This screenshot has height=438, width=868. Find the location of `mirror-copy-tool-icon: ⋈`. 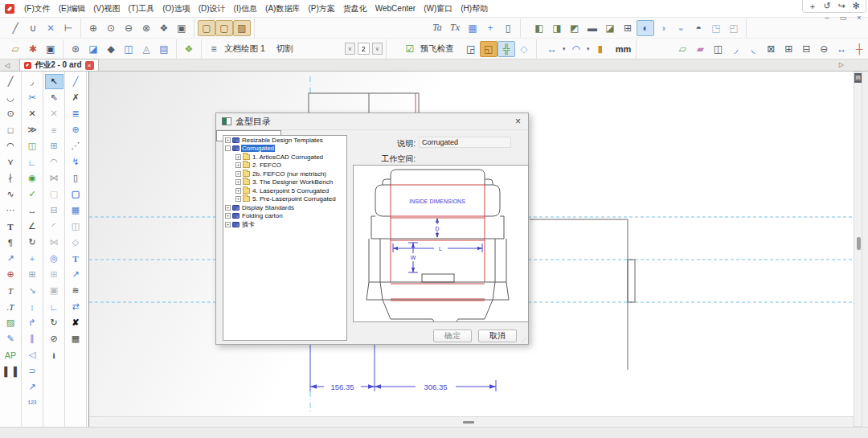

mirror-copy-tool-icon: ⋈ is located at coordinates (55, 243).